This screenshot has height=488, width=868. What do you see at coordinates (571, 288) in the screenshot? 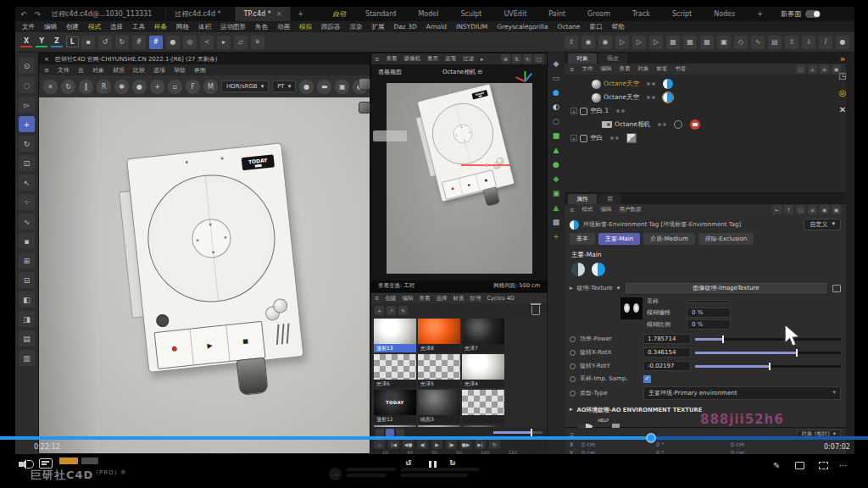
I see `texture-expander-icon: ▸` at bounding box center [571, 288].